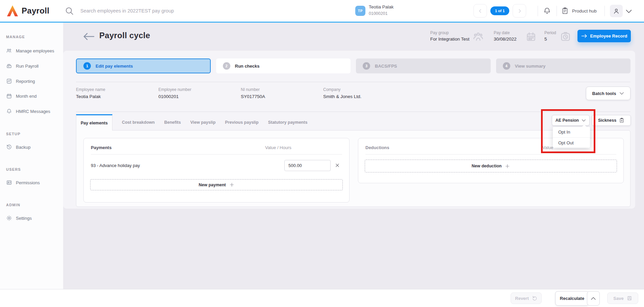 Image resolution: width=644 pixels, height=307 pixels. What do you see at coordinates (507, 166) in the screenshot?
I see `plus-icon` at bounding box center [507, 166].